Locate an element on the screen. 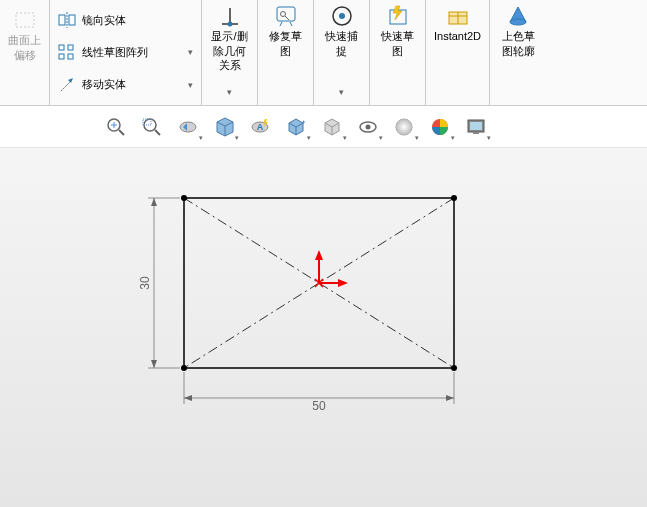 Image resolution: width=647 pixels, height=507 pixels. view-settings-button: ▾ is located at coordinates (476, 127).